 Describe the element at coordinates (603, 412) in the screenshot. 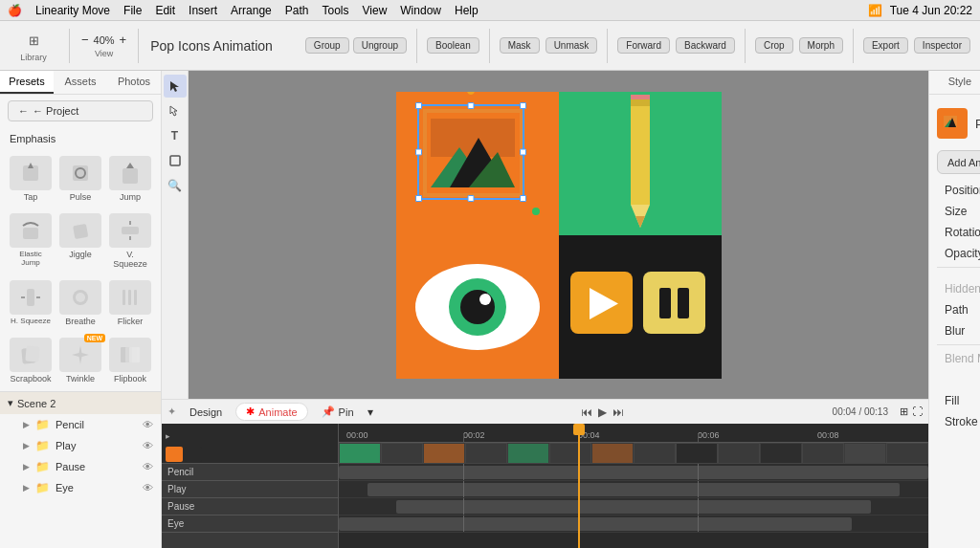

I see `play-btn: ▶` at that location.